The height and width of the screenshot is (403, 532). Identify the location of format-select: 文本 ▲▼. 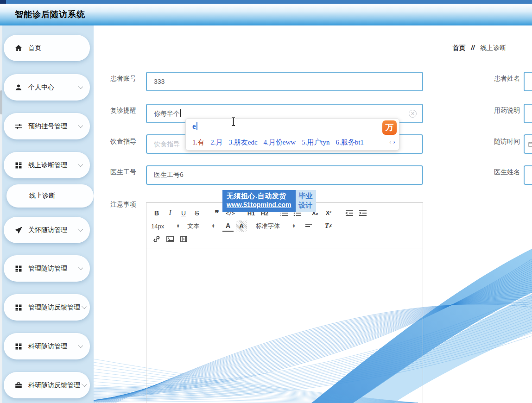
(201, 226).